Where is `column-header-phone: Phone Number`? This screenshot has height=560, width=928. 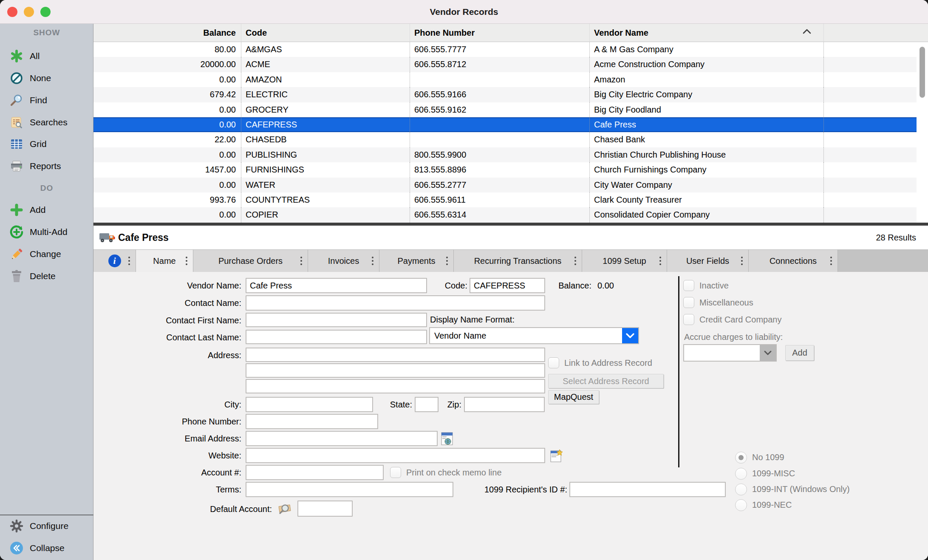
column-header-phone: Phone Number is located at coordinates (500, 33).